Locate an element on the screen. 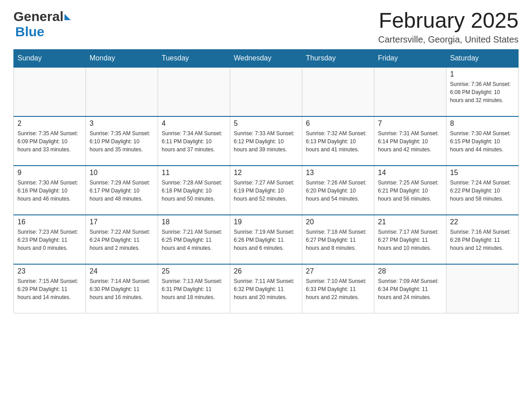 Image resolution: width=532 pixels, height=411 pixels. calendar-cell: 12Sunrise: 7:27 AM Sunset: 6:19 PM Dayli… is located at coordinates (266, 190).